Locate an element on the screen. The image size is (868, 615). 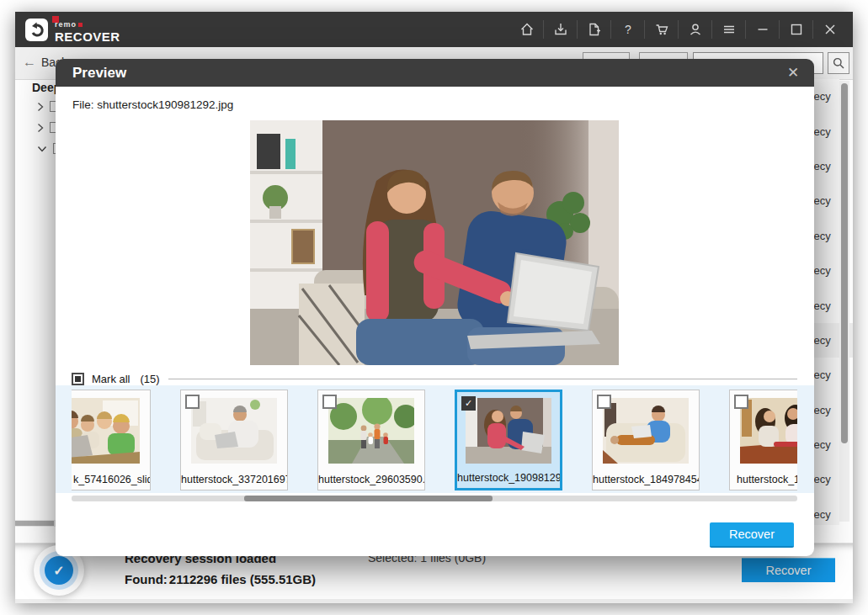
check-icon: ✓ is located at coordinates (59, 570).